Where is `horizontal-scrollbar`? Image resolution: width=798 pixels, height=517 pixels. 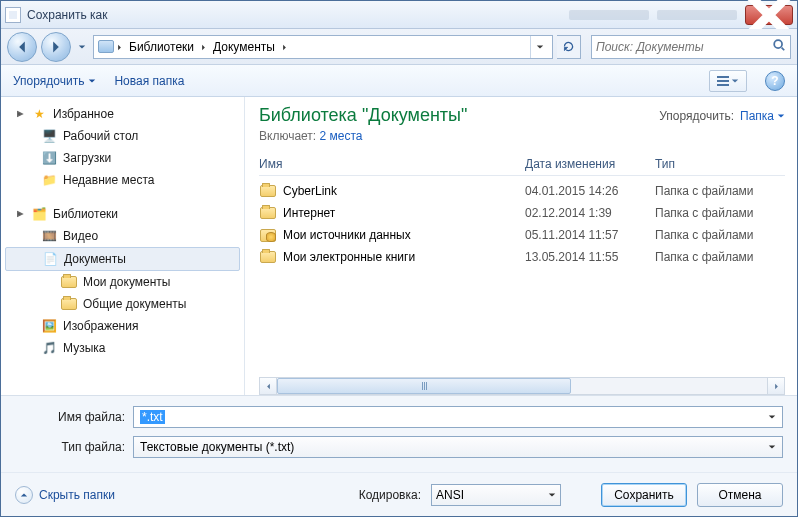
horizontal-scrollbar is located at coordinates (522, 386).